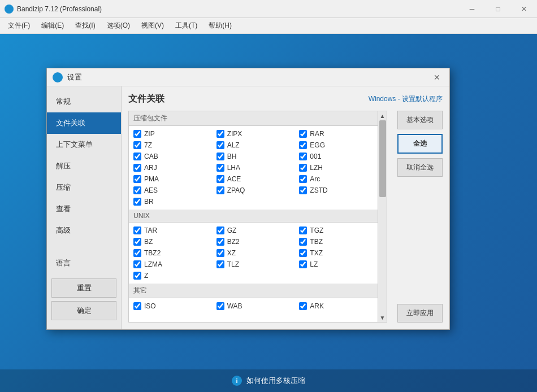  I want to click on check-item-lz: LZ, so click(336, 264).